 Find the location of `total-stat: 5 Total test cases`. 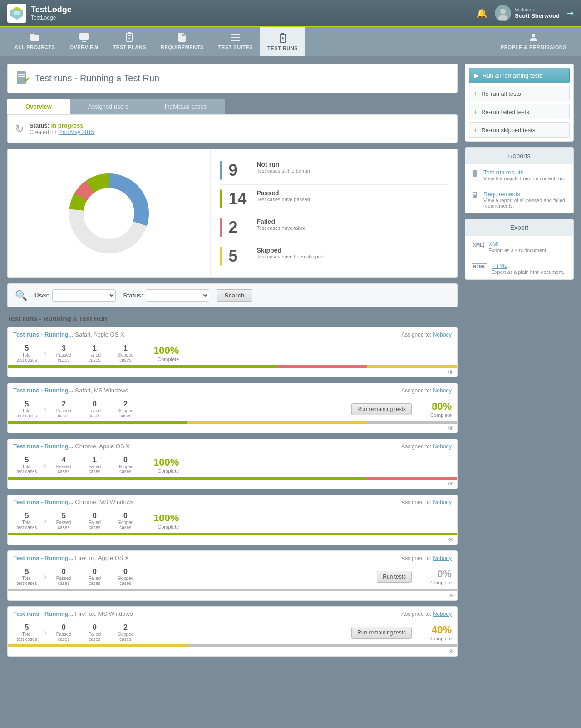

total-stat: 5 Total test cases is located at coordinates (27, 465).